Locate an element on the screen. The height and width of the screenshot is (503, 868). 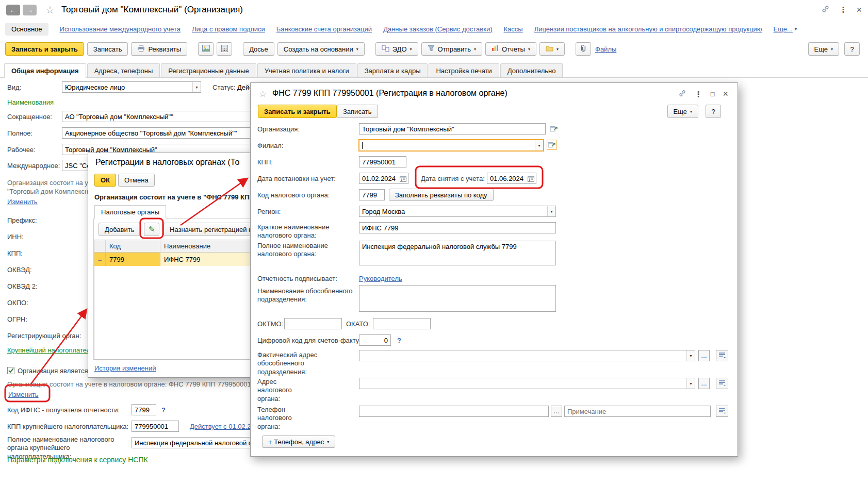
subdivision-name-textarea is located at coordinates (457, 298).